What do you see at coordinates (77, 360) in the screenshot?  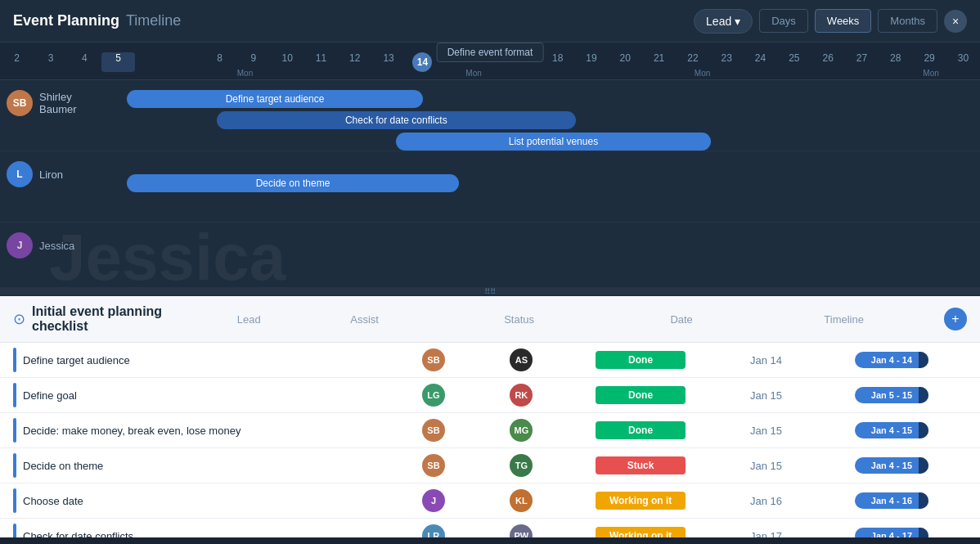 I see `task-name: Define target audience` at bounding box center [77, 360].